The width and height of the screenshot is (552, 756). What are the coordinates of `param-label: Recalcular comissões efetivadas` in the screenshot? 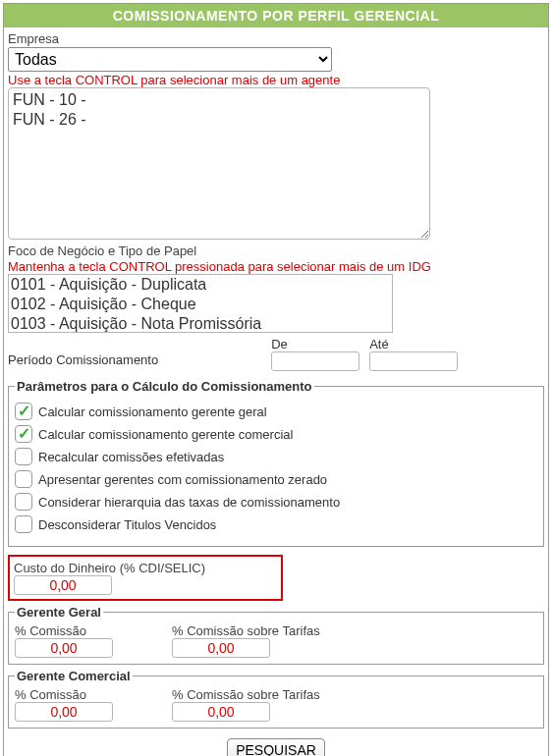 It's located at (132, 458).